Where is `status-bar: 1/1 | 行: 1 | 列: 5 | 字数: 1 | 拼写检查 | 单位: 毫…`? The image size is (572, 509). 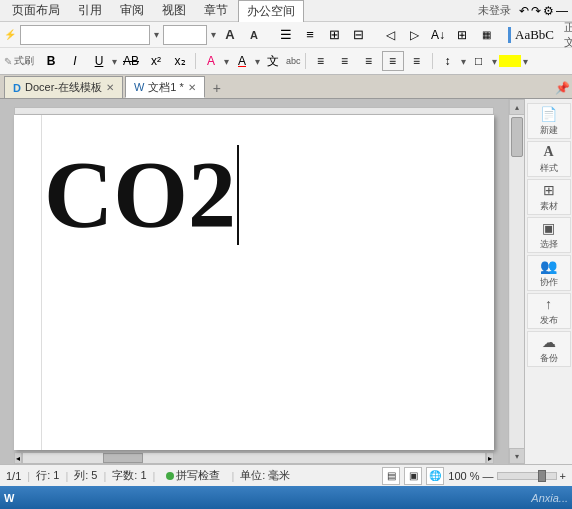 status-bar: 1/1 | 行: 1 | 列: 5 | 字数: 1 | 拼写检查 | 单位: 毫… is located at coordinates (286, 475).